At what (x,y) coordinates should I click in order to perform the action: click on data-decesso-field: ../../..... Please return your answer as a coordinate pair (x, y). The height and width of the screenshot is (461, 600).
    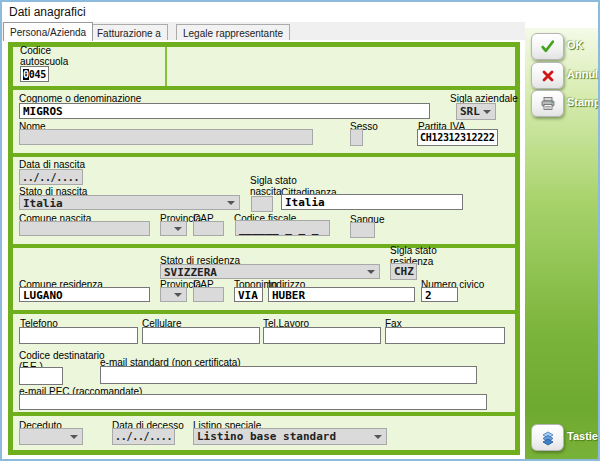
    Looking at the image, I should click on (144, 436).